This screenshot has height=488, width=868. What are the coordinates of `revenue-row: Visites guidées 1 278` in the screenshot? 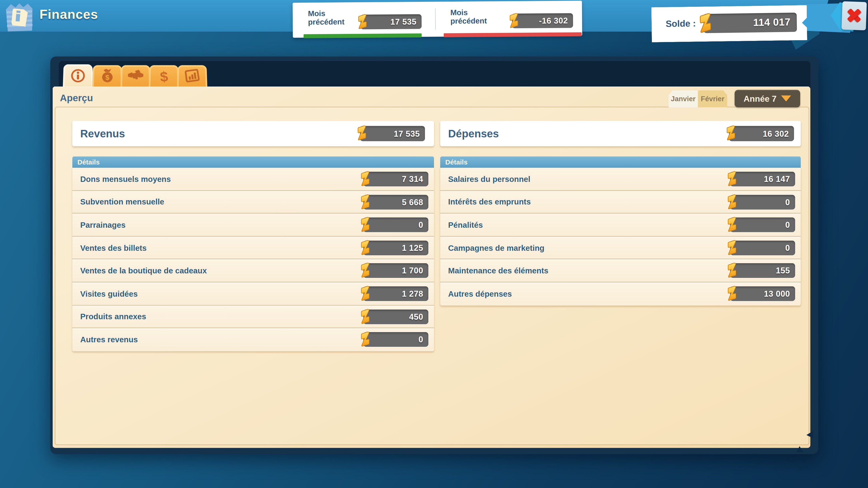 It's located at (253, 294).